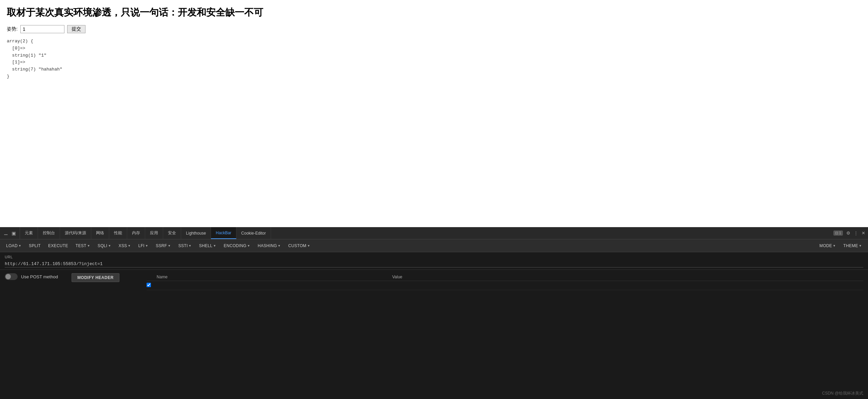 This screenshot has width=868, height=399. Describe the element at coordinates (853, 246) in the screenshot. I see `theme-button: THEME ▼` at that location.